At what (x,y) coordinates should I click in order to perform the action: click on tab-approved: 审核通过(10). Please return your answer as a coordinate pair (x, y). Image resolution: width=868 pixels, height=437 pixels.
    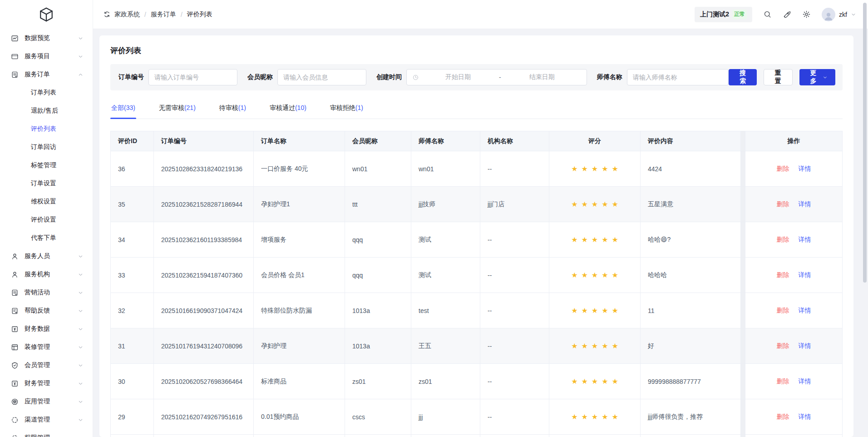
    Looking at the image, I should click on (288, 108).